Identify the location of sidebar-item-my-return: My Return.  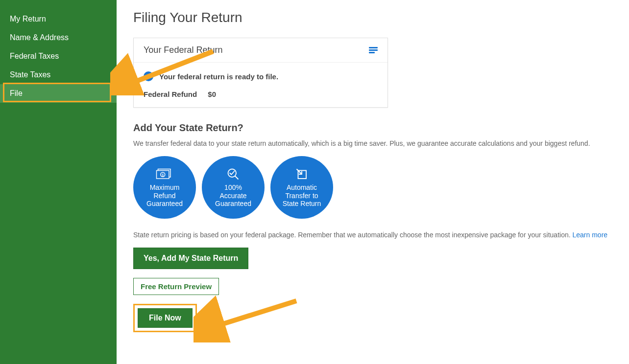
(58, 19).